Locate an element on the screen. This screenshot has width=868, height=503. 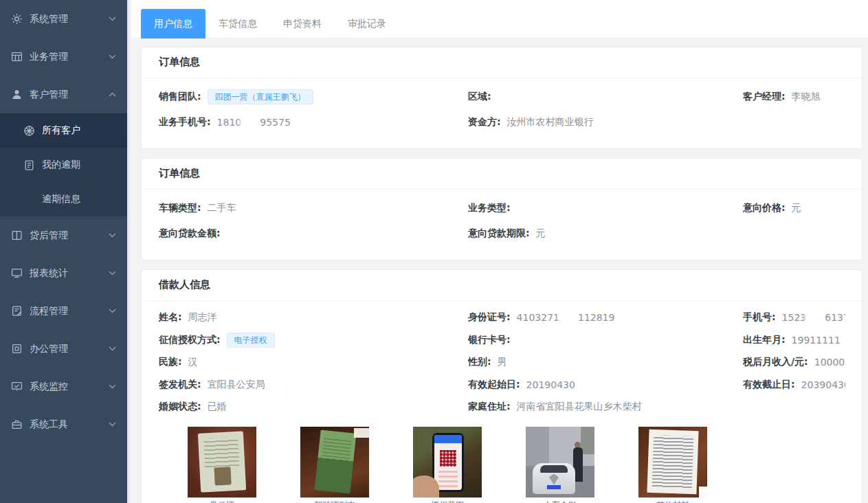
monitor-check-icon is located at coordinates (16, 386).